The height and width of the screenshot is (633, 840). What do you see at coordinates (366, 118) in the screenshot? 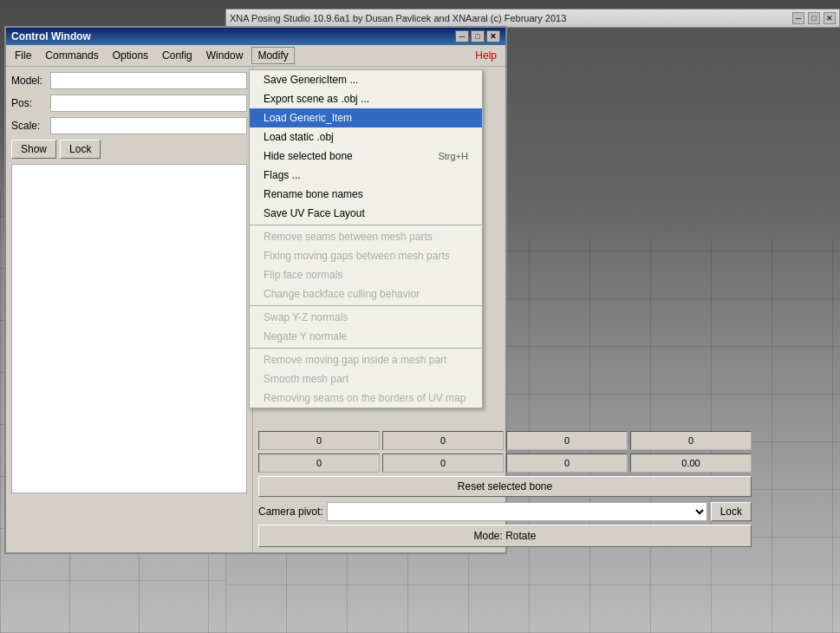
I see `dd-item-2: Load Generic_Item` at bounding box center [366, 118].